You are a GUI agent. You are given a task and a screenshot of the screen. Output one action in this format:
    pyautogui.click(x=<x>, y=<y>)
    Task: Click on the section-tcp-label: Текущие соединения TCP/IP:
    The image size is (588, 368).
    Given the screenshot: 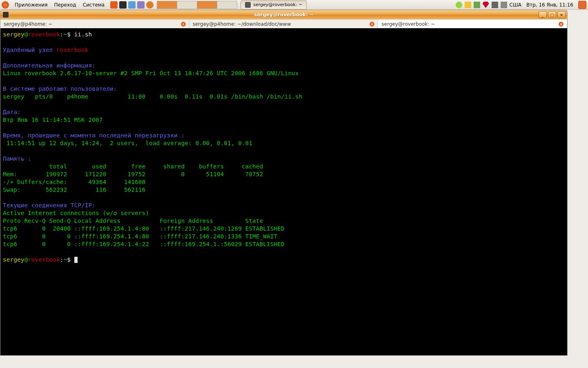 What is the action you would take?
    pyautogui.click(x=49, y=205)
    